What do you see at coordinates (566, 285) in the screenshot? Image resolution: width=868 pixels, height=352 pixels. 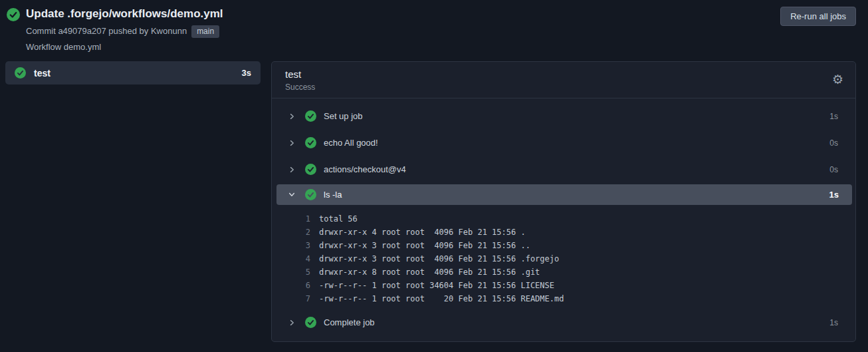 I see `log-line: 6-rw-r--r-- 1 root root 34604 Feb 21 15:…` at bounding box center [566, 285].